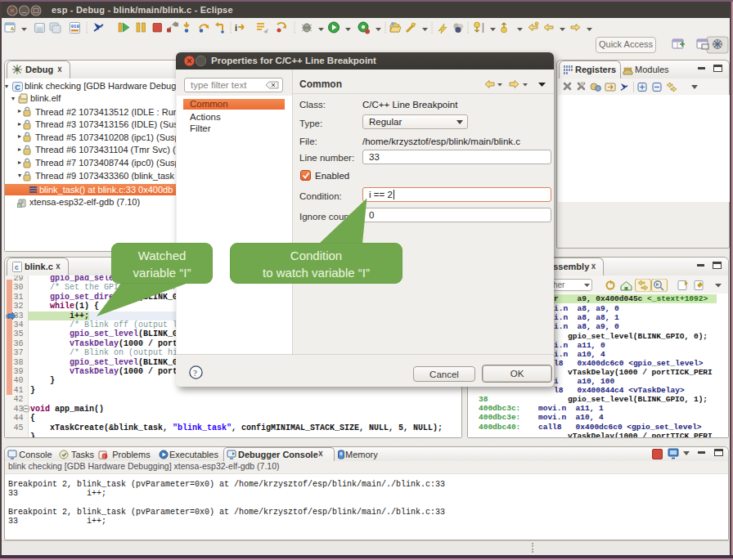  What do you see at coordinates (236, 28) in the screenshot?
I see `svg-text: i` at bounding box center [236, 28].